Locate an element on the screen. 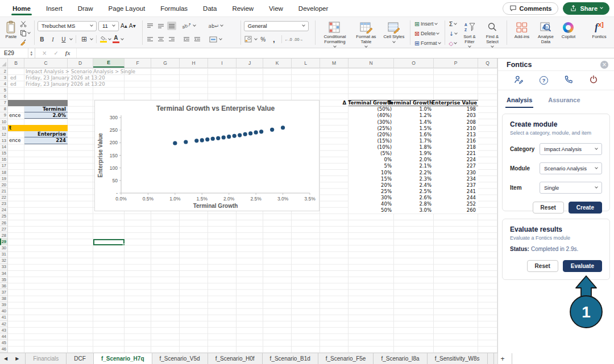  decrease-font-size-button: A▾ is located at coordinates (132, 26).